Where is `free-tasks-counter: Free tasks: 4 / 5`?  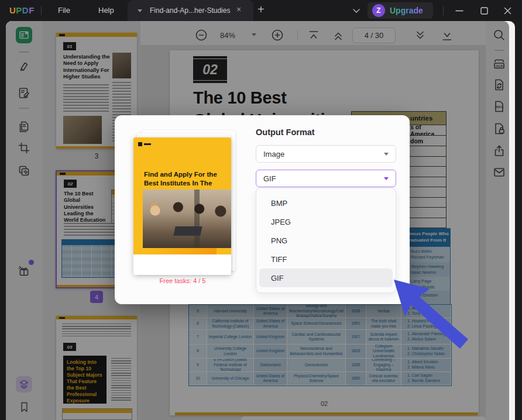 free-tasks-counter: Free tasks: 4 / 5 is located at coordinates (183, 281).